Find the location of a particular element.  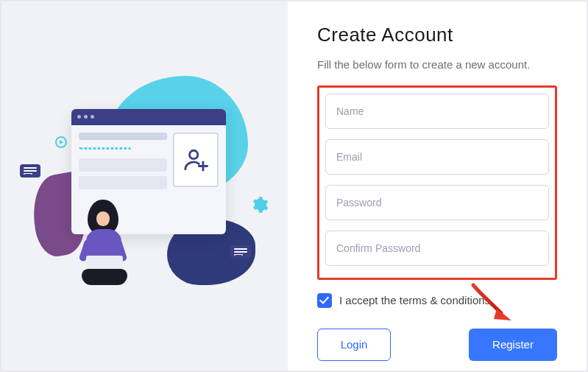

name-field is located at coordinates (437, 111).